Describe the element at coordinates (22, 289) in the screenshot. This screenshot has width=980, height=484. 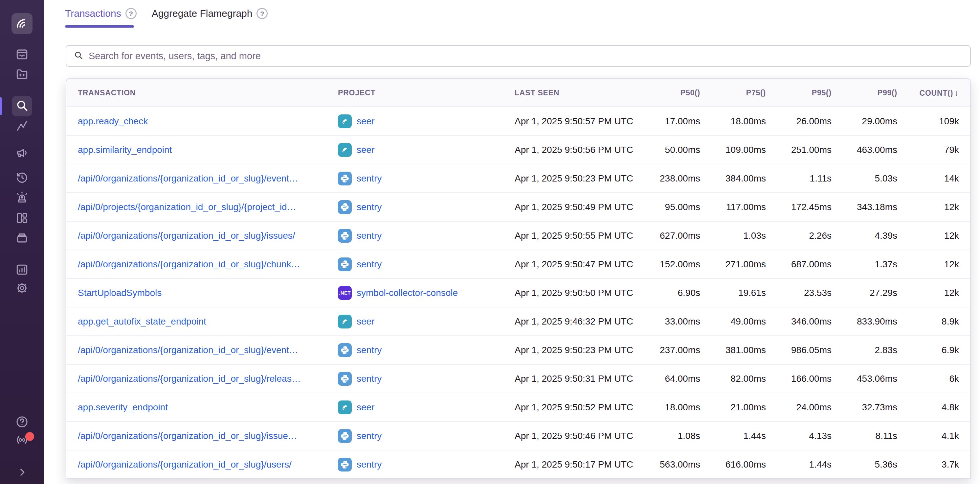
I see `sidebar-item-settings` at that location.